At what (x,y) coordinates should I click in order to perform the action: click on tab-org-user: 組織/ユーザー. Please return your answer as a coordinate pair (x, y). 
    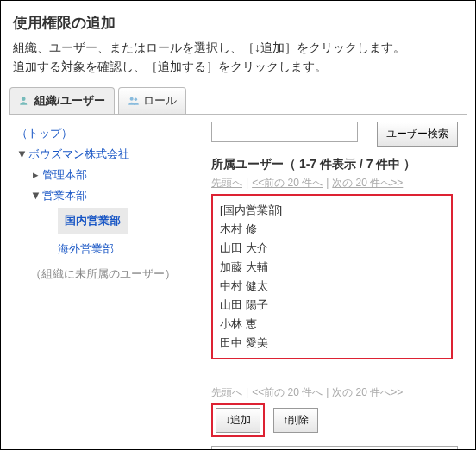
    Looking at the image, I should click on (62, 100).